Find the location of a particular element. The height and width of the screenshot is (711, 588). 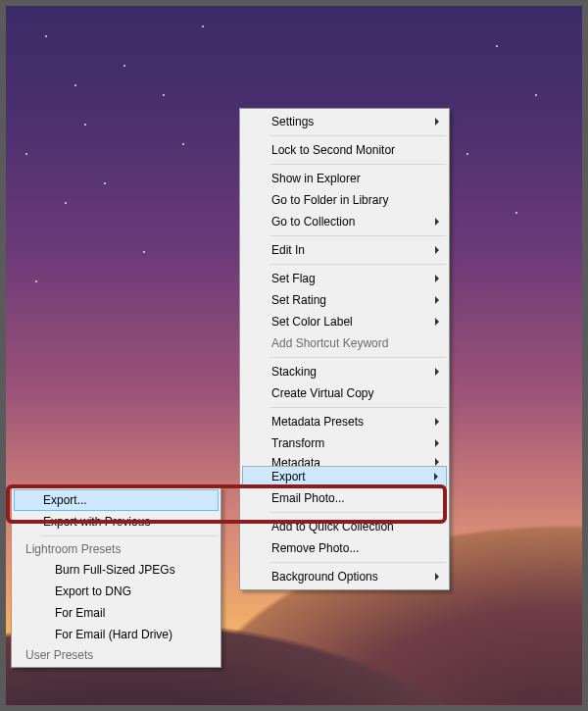

menu-item-settings: Settings is located at coordinates (345, 122).